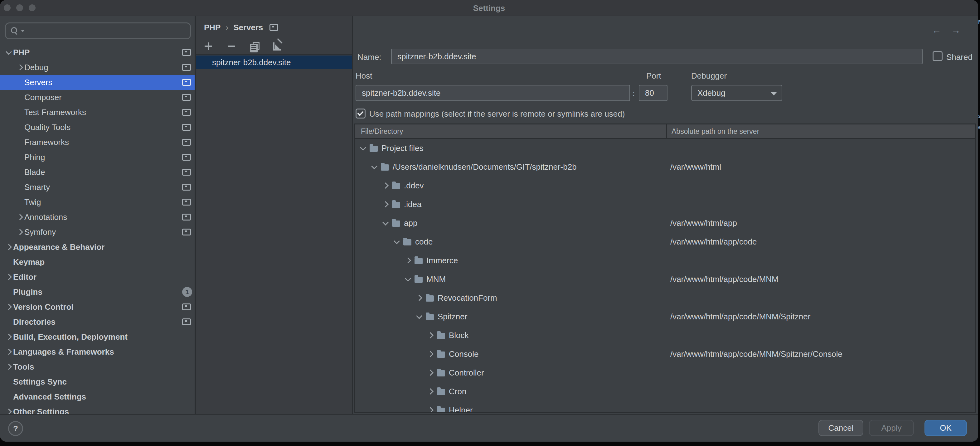 Image resolution: width=980 pixels, height=446 pixels. I want to click on tree-row-mnm: MNM/var/www/html/app/code/MNM, so click(665, 279).